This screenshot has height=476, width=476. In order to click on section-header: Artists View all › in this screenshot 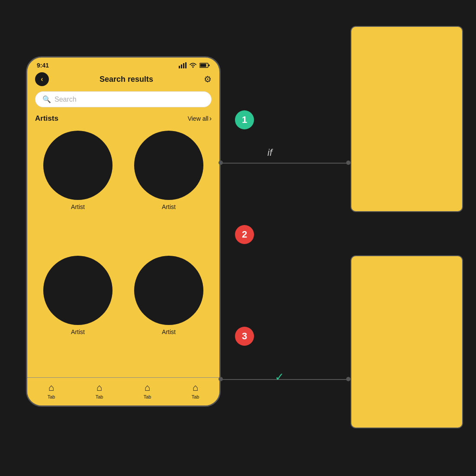, I will do `click(123, 120)`.